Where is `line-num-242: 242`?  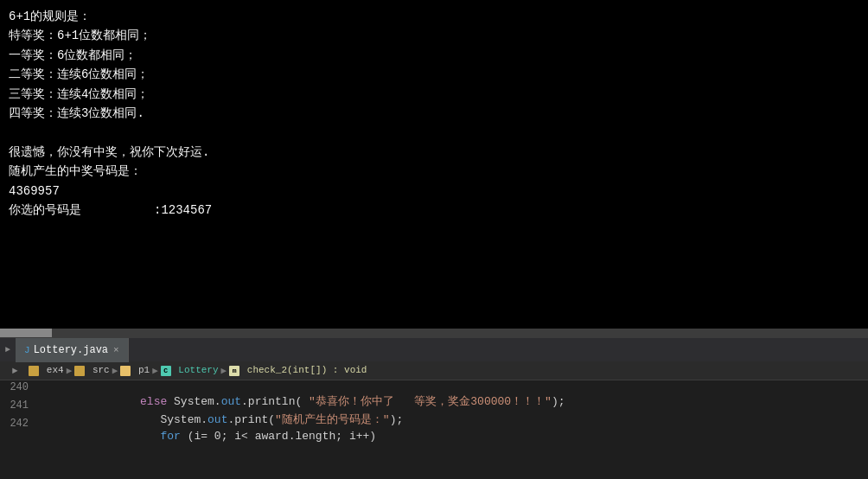 line-num-242: 242 is located at coordinates (19, 424).